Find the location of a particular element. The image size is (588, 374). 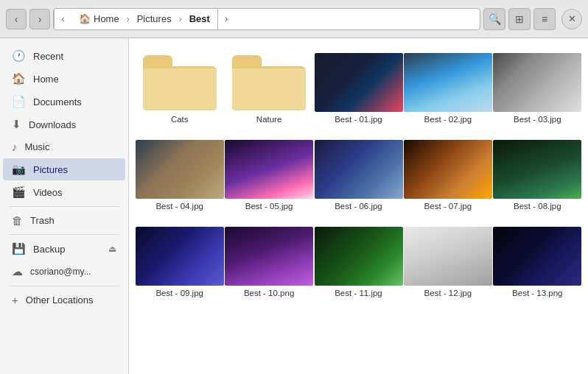

other-locations-icon: + is located at coordinates (15, 300).